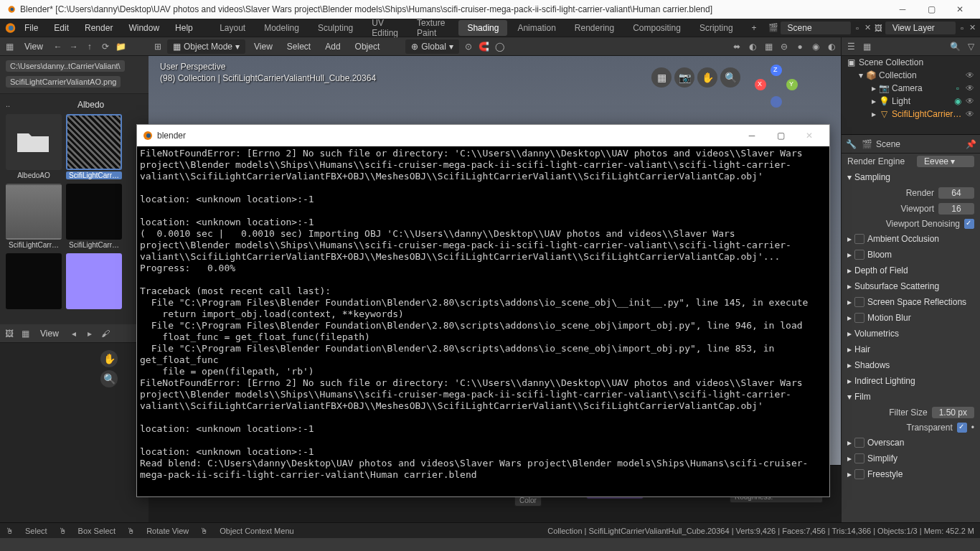 The width and height of the screenshot is (980, 551). What do you see at coordinates (34, 282) in the screenshot?
I see `thumb-image` at bounding box center [34, 282].